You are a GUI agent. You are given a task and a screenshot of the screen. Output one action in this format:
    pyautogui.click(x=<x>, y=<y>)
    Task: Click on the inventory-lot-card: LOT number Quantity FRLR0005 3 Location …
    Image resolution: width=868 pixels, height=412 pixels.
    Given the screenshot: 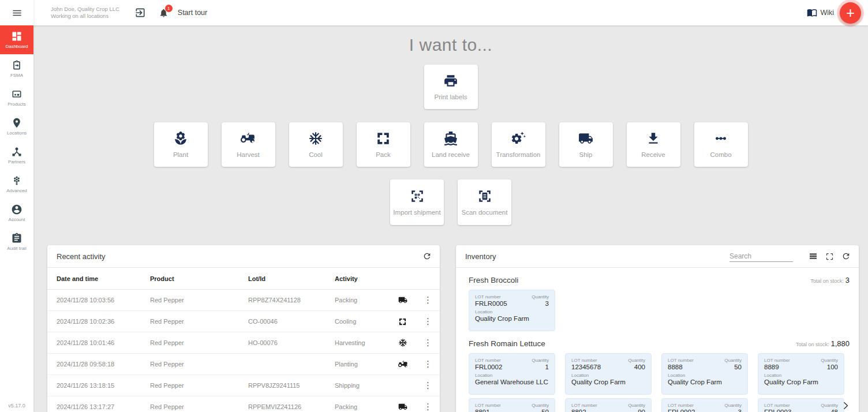 What is the action you would take?
    pyautogui.click(x=512, y=310)
    